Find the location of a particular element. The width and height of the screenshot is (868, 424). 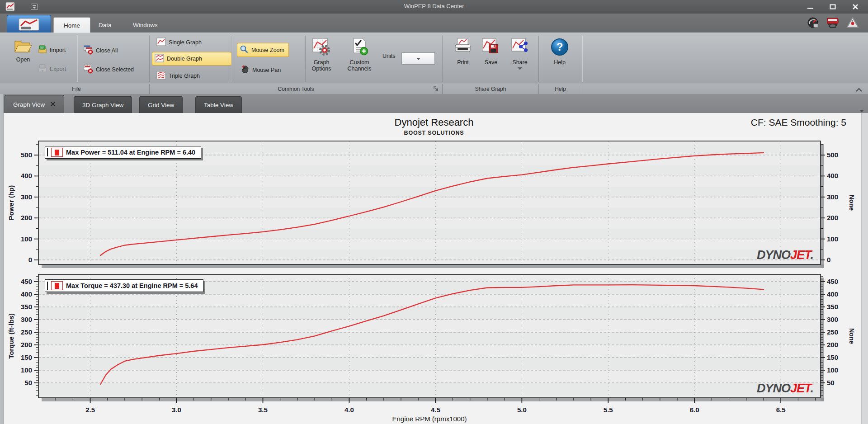

double-graph-button: Double Graph is located at coordinates (192, 59).